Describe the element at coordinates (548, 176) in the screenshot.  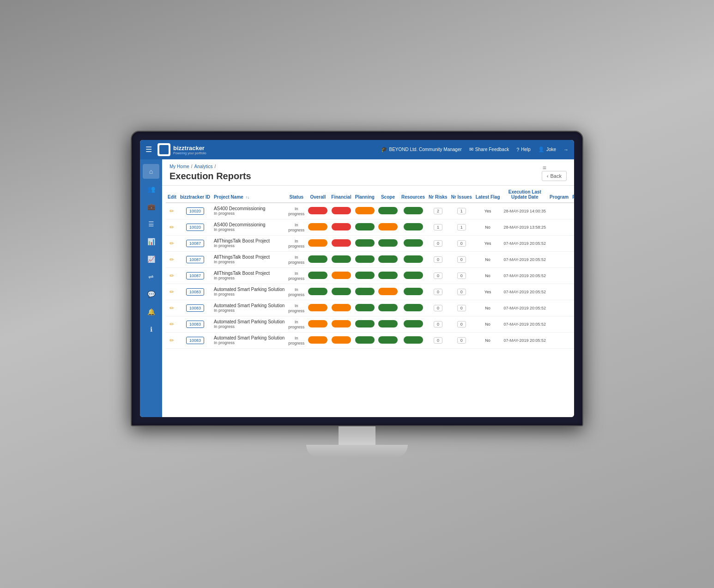
I see `chevron-left-icon: ‹` at that location.